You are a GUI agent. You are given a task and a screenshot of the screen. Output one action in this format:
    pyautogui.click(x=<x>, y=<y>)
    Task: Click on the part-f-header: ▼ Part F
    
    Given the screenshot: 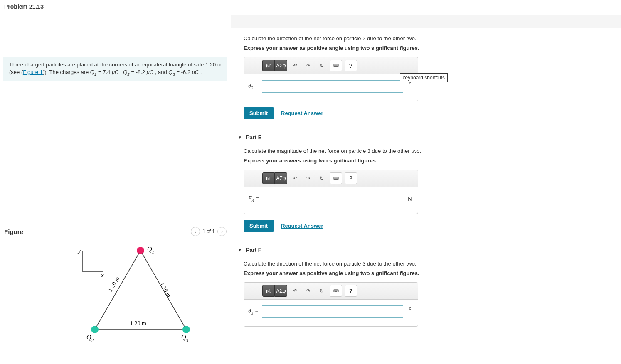 What is the action you would take?
    pyautogui.click(x=426, y=253)
    